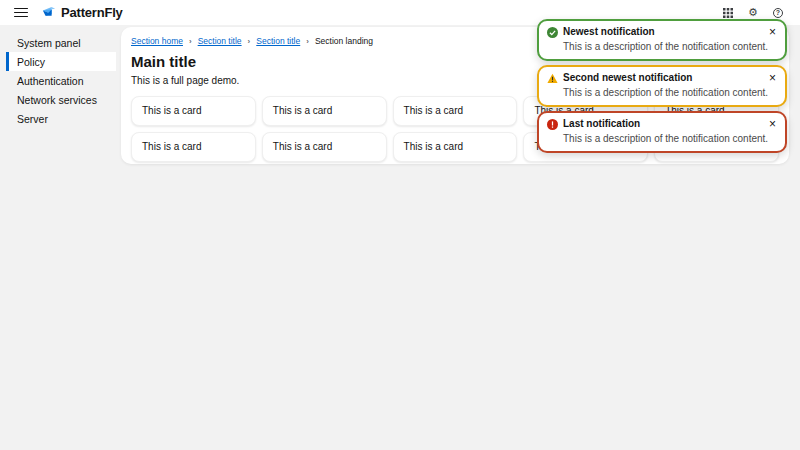 Image resolution: width=800 pixels, height=450 pixels. What do you see at coordinates (662, 132) in the screenshot?
I see `toast-danger: Last notification × This is a descriptio…` at bounding box center [662, 132].